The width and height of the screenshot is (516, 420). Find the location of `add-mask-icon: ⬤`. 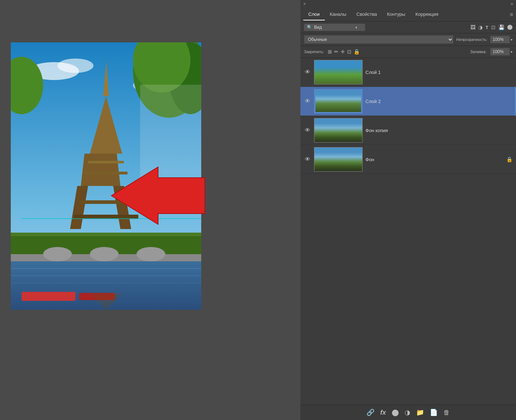

add-mask-icon: ⬤ is located at coordinates (395, 412).